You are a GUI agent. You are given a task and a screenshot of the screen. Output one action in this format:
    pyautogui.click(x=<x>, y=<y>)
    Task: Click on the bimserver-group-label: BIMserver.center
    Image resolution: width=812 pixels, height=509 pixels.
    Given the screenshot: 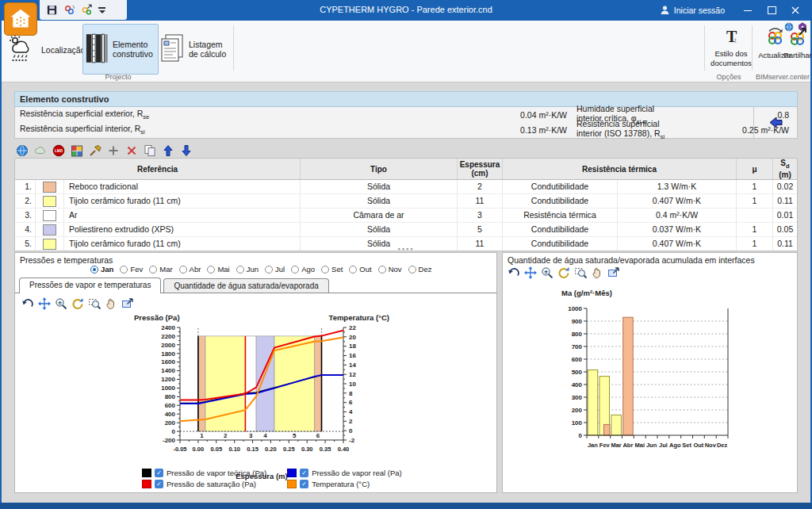 What is the action you would take?
    pyautogui.click(x=783, y=77)
    